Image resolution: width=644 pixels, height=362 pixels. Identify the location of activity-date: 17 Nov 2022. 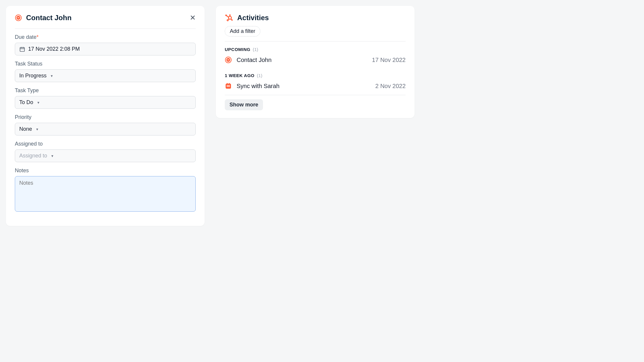
(389, 60).